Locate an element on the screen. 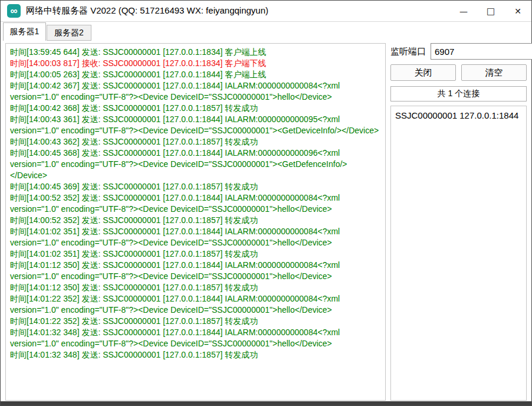 This screenshot has height=406, width=532. listen-port-row: 监听端口 is located at coordinates (459, 51).